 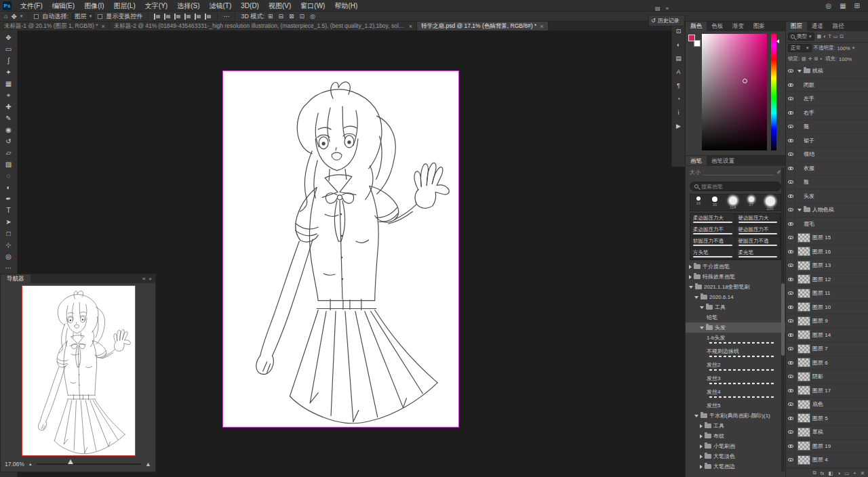 What do you see at coordinates (758, 220) in the screenshot?
I see `brush-preset: 硬边圆压力大` at bounding box center [758, 220].